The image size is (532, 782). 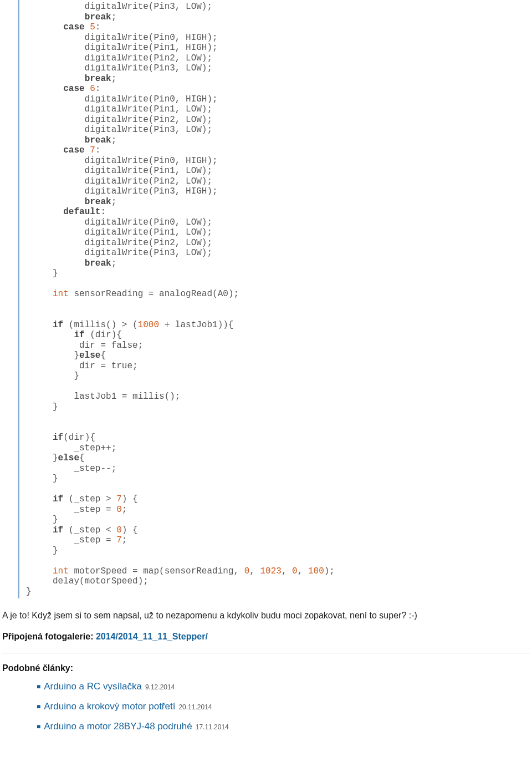 I want to click on gallery-line: Připojená fotogalerie: 2014/2014_11_11_S…, so click(x=266, y=637).